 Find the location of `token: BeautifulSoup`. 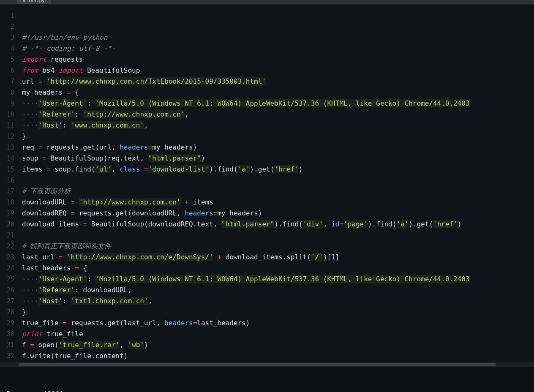

token: BeautifulSoup is located at coordinates (113, 70).